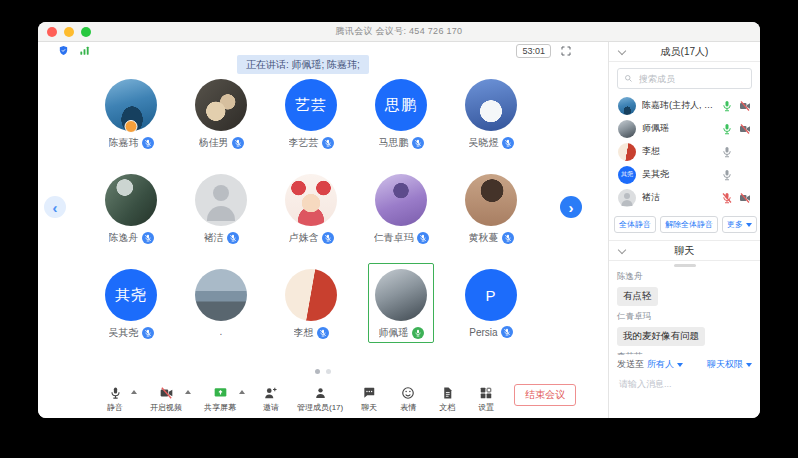  I want to click on chat-permission-button: 聊天权限, so click(725, 364).